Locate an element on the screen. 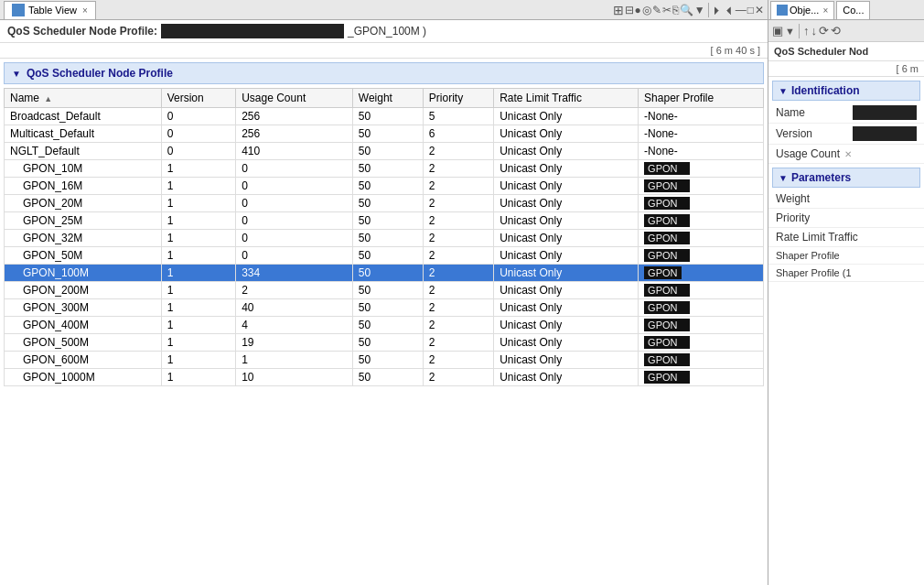 The width and height of the screenshot is (924, 585). col-header-version: Version is located at coordinates (198, 99).